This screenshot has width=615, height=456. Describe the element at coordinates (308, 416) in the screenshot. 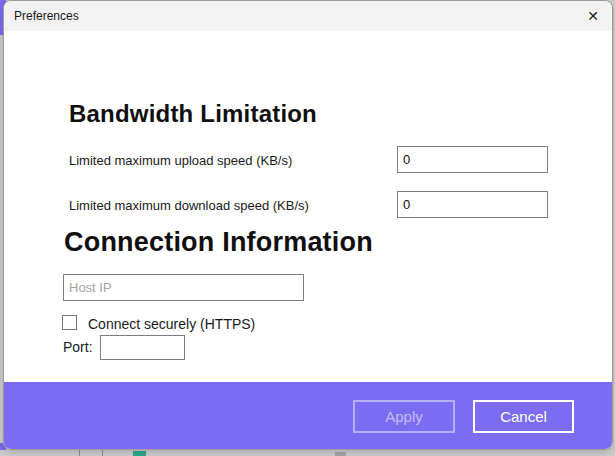

I see `footer-bar: Apply Cancel` at that location.